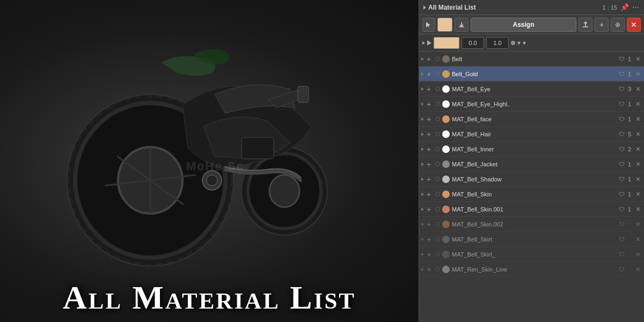  Describe the element at coordinates (531, 25) in the screenshot. I see `toolbar-row-1: Assign + ⊕ ✕` at that location.